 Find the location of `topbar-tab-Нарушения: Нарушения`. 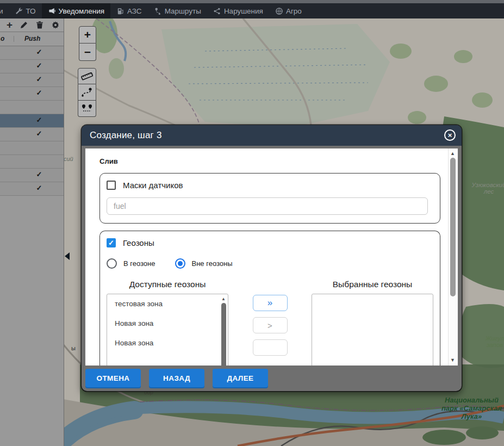

topbar-tab-Нарушения: Нарушения is located at coordinates (238, 11).